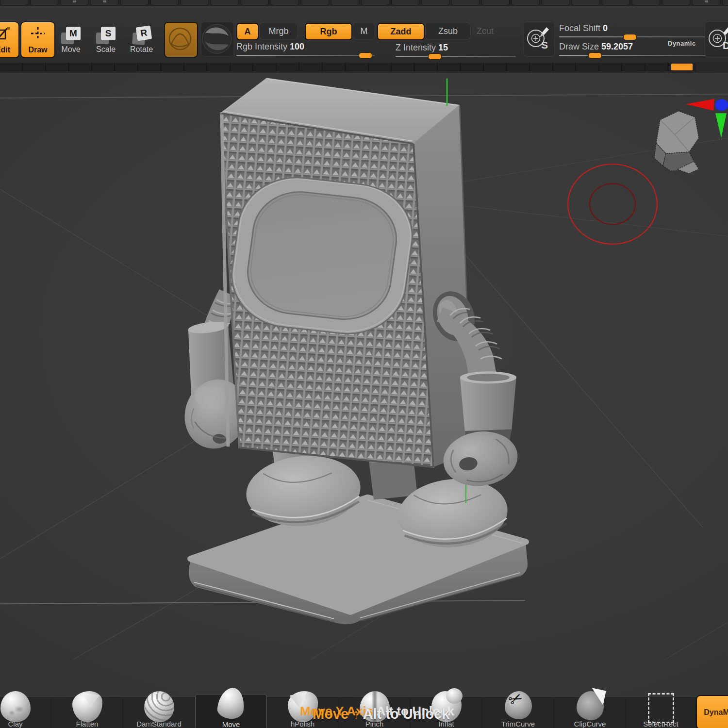  Describe the element at coordinates (365, 55) in the screenshot. I see `rgb-intensity-slider-handle` at that location.